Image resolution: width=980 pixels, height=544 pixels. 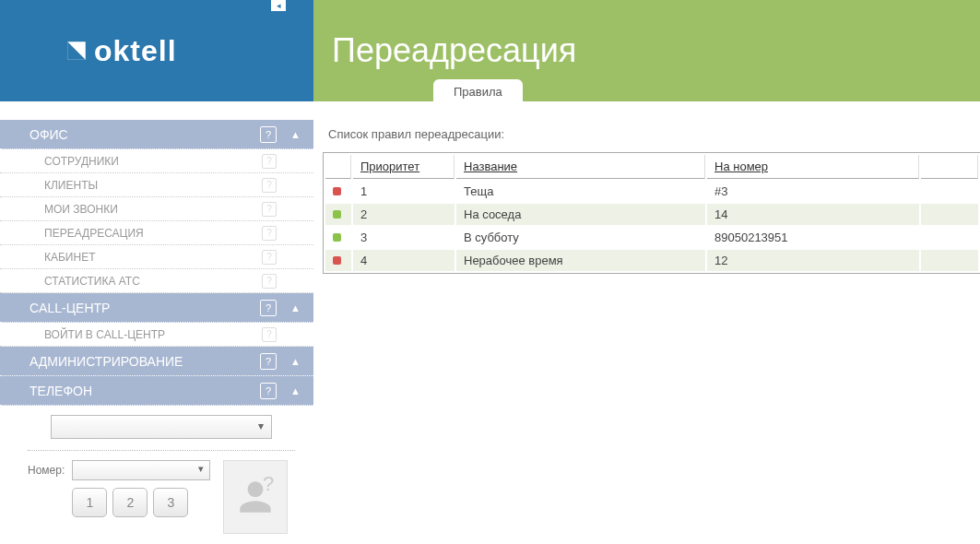 What do you see at coordinates (813, 260) in the screenshot?
I see `cell-number: 12` at bounding box center [813, 260].